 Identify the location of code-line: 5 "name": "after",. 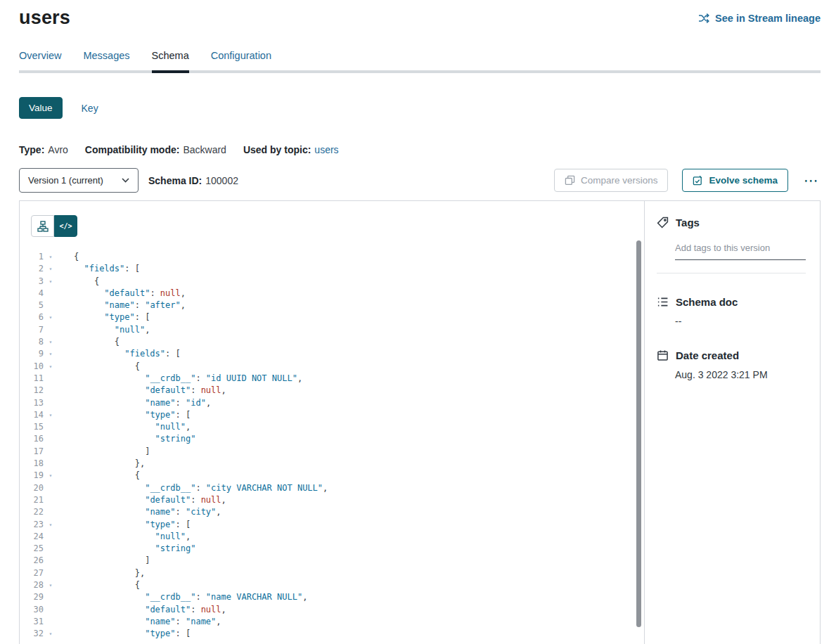
(332, 305).